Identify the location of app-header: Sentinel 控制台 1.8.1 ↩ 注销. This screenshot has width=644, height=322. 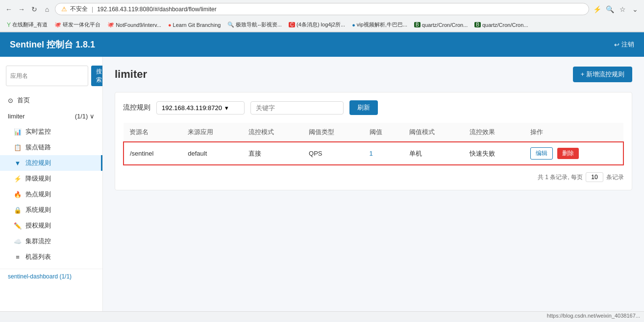
(322, 45).